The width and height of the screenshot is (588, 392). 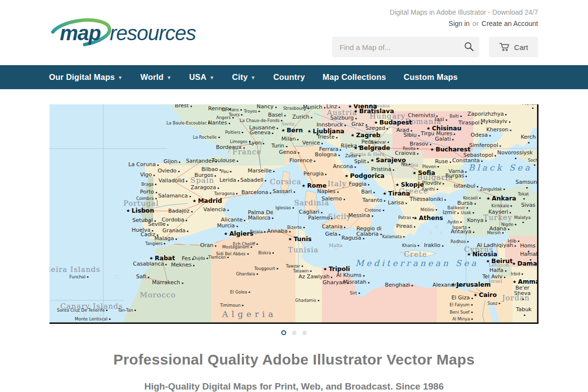 I want to click on map-label: Vigo, so click(x=147, y=174).